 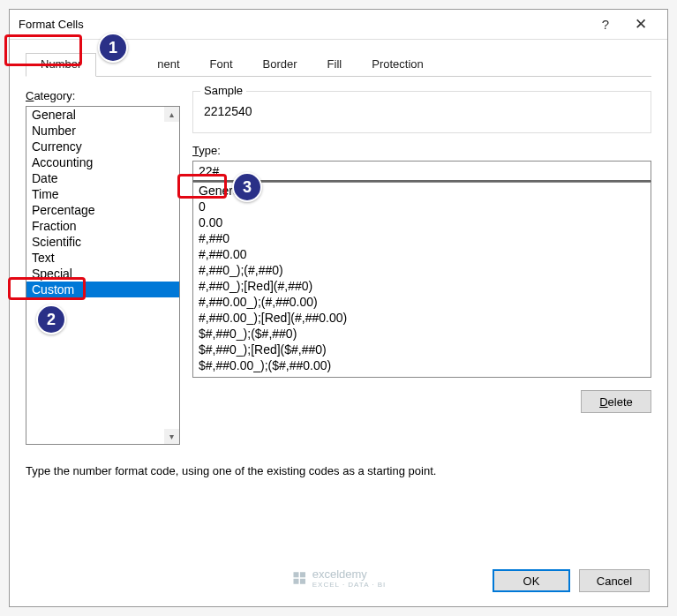 What do you see at coordinates (614, 581) in the screenshot?
I see `cancel-button: Cancel` at bounding box center [614, 581].